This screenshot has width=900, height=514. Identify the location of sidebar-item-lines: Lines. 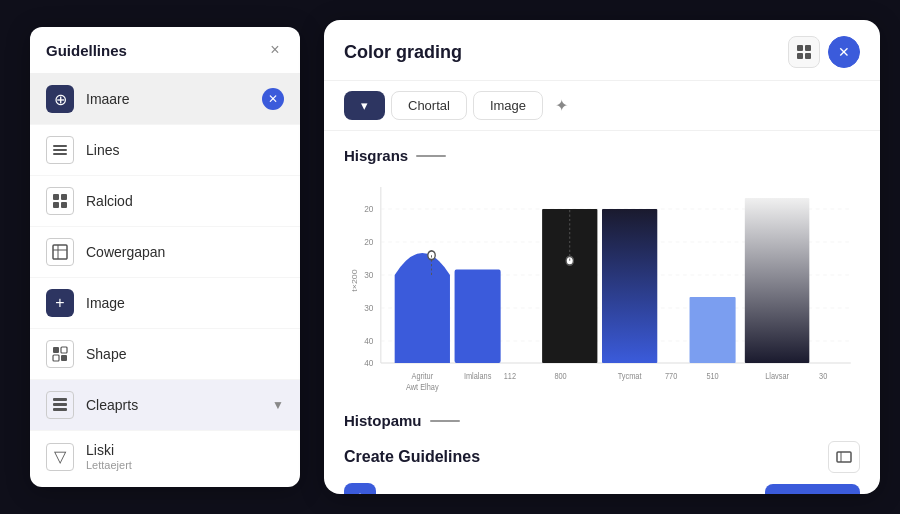
(165, 150).